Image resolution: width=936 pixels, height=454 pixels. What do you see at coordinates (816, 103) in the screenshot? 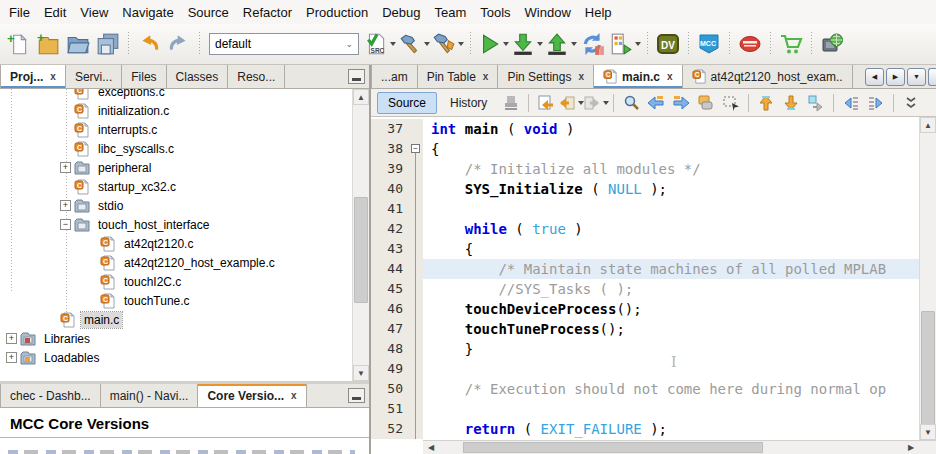
I see `toggle-comment-icon` at bounding box center [816, 103].